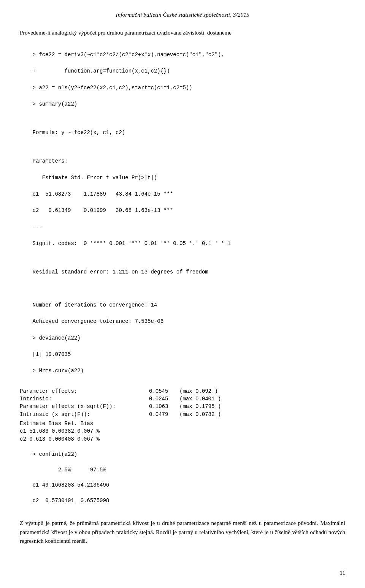 This screenshot has width=365, height=588. Describe the element at coordinates (84, 414) in the screenshot. I see `mrms-label-4: Intrinsic (x sqrt(F)):` at that location.